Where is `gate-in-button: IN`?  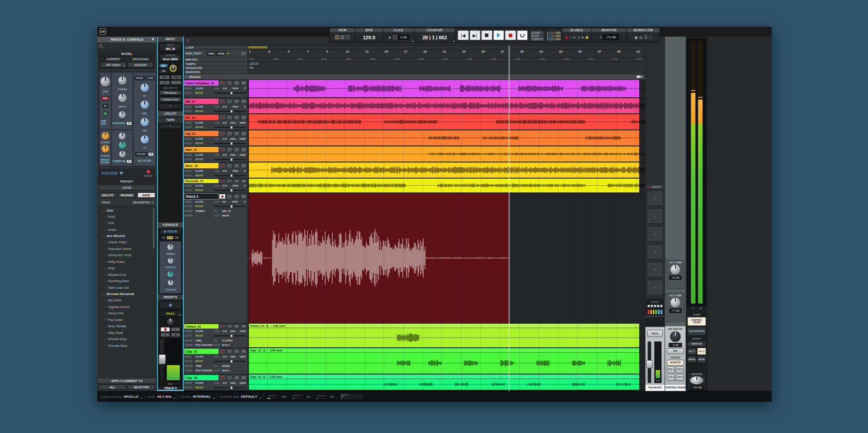 gate-in-button: IN is located at coordinates (129, 123).